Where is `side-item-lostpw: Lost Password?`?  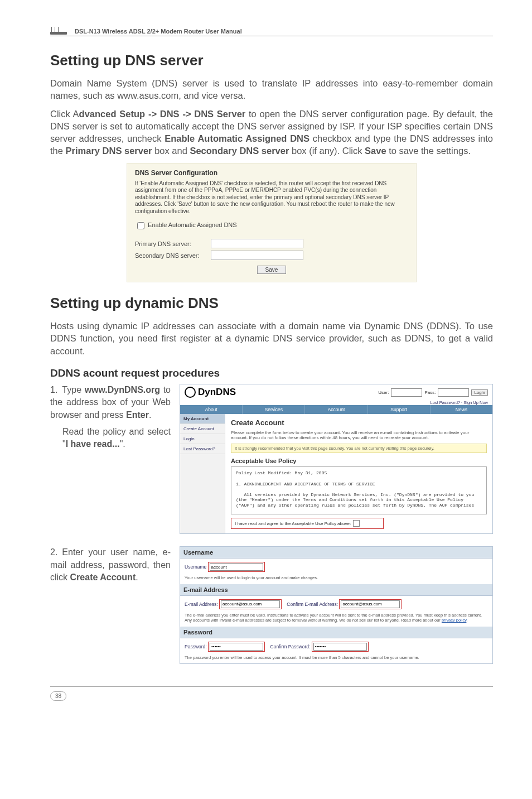 side-item-lostpw: Lost Password? is located at coordinates (202, 449).